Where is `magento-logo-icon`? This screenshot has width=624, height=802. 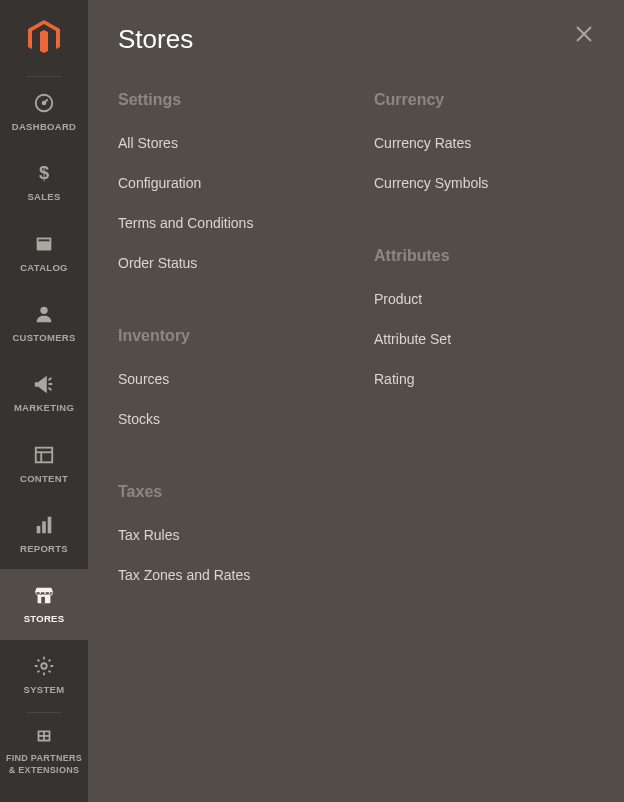 magento-logo-icon is located at coordinates (44, 38).